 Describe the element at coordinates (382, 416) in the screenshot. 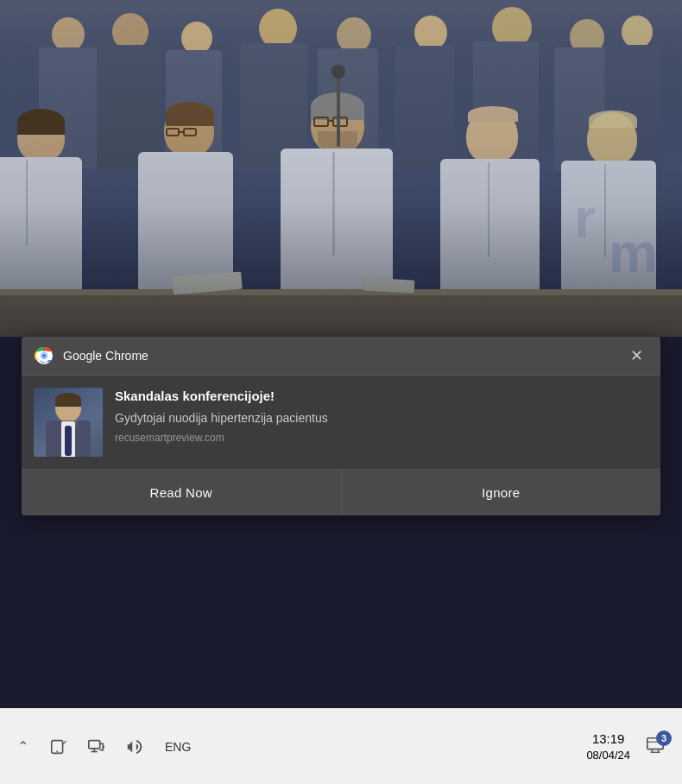

I see `notification-content-area: Skandalas konferencijoje! Gydytojai nuod…` at that location.